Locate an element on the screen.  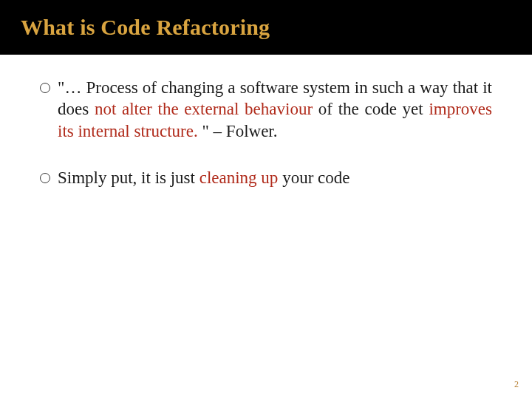
slide-title: What is Code Refactoring is located at coordinates (145, 27).